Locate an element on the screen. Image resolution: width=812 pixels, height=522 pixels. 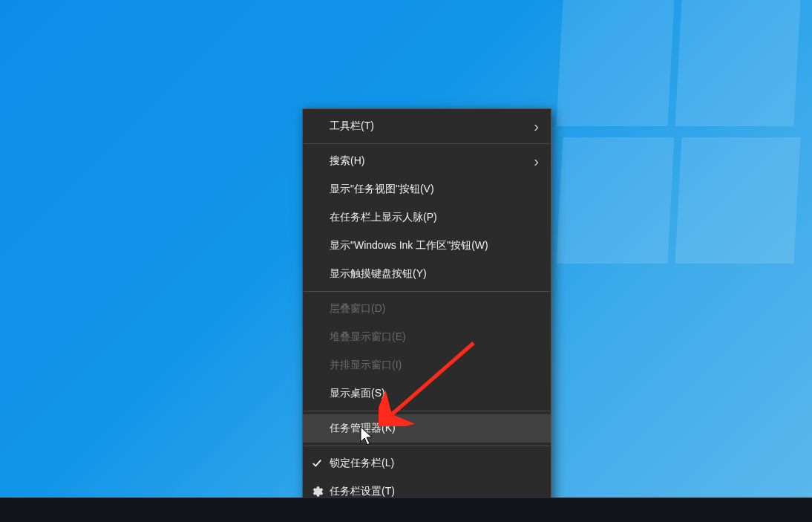
menu-item-label: 任务栏设置(T) is located at coordinates (362, 492).